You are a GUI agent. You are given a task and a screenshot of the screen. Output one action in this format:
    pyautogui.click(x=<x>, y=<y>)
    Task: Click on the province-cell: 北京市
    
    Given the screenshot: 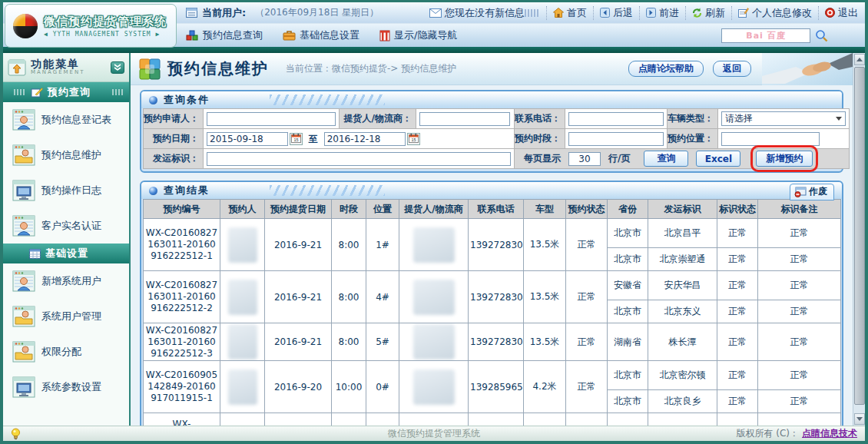 What is the action you would take?
    pyautogui.click(x=628, y=234)
    